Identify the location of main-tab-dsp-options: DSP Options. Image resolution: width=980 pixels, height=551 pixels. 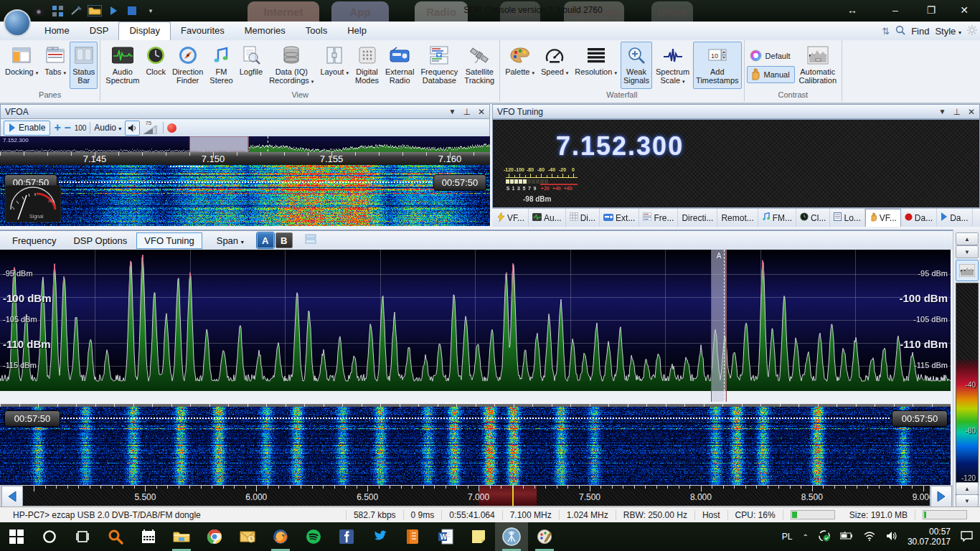
(100, 241).